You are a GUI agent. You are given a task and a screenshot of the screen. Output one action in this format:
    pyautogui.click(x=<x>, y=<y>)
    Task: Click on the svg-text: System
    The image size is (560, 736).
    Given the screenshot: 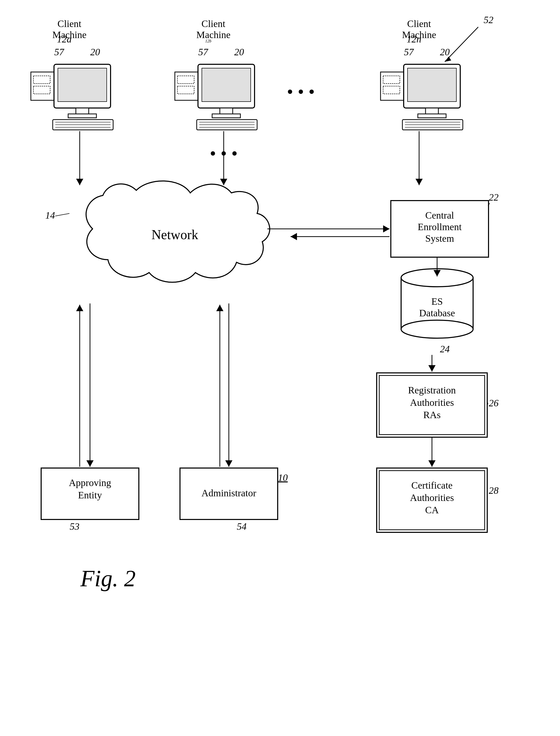 What is the action you would take?
    pyautogui.click(x=440, y=238)
    